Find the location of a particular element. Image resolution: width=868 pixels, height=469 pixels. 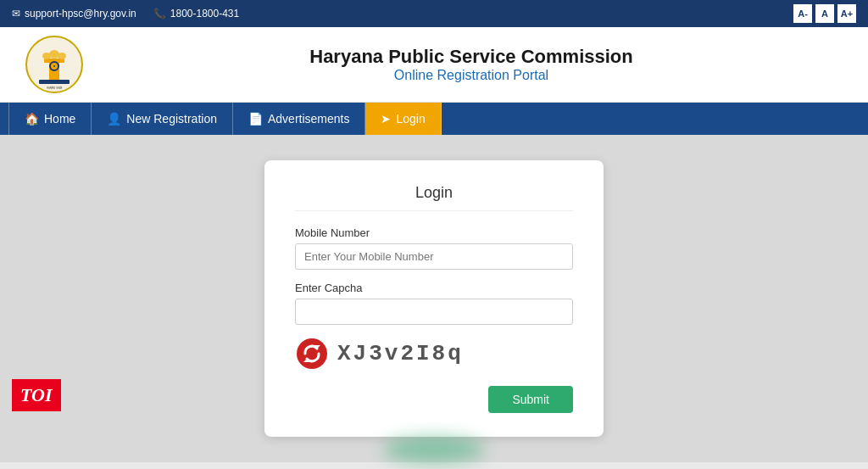

nav-registration-label: New Registration is located at coordinates (171, 119).